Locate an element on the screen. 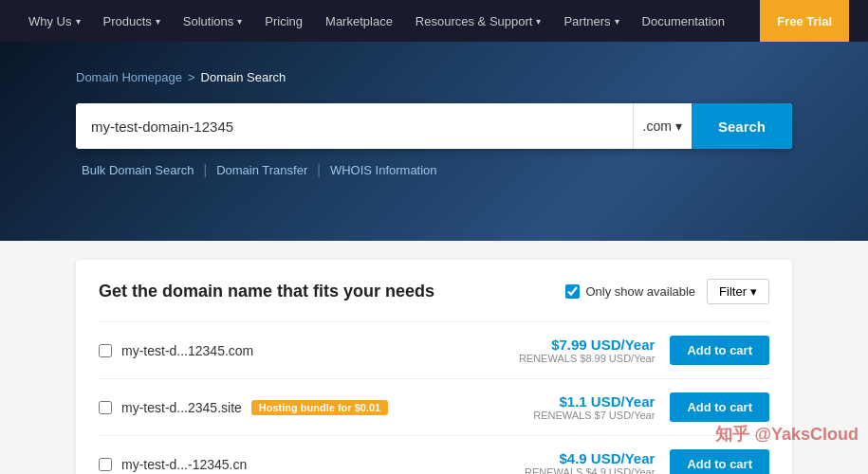 This screenshot has height=474, width=868. search-input is located at coordinates (355, 126).